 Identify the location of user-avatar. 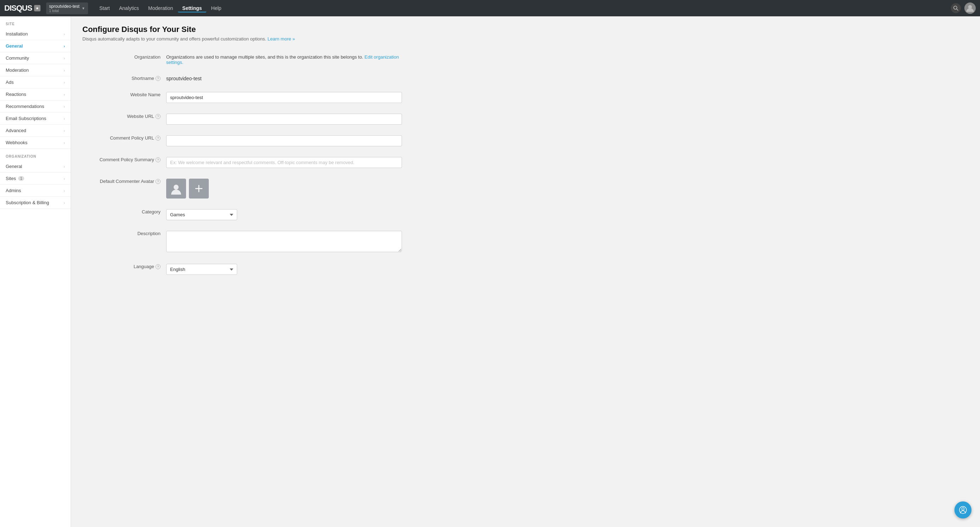
(970, 8).